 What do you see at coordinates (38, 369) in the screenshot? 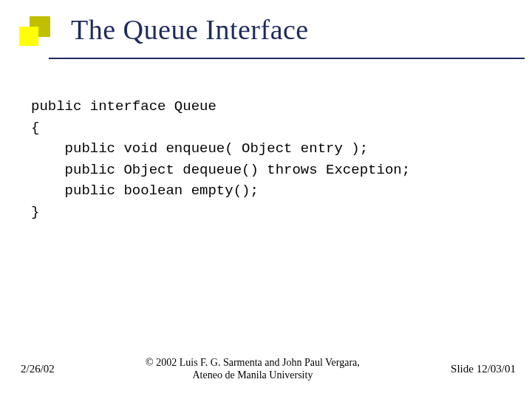
I see `footer-date: 2/26/02` at bounding box center [38, 369].